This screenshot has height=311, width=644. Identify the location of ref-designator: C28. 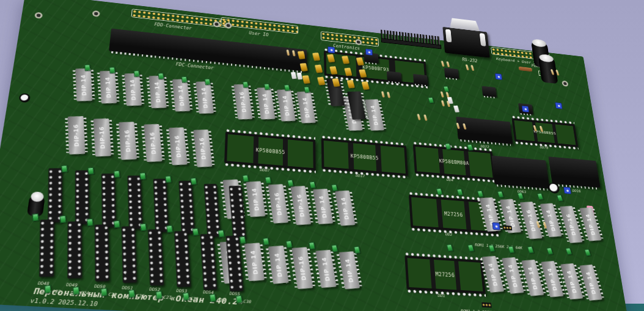
(194, 299).